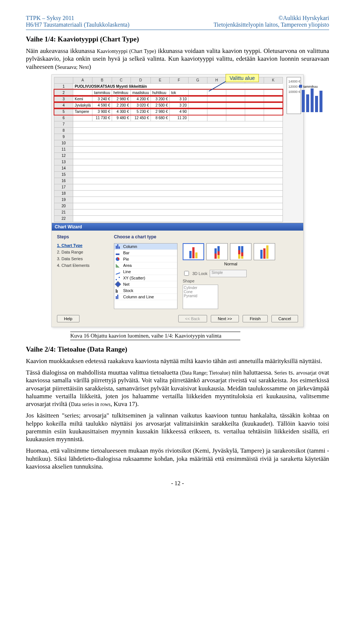  What do you see at coordinates (225, 319) in the screenshot?
I see `next-button: Next >>` at bounding box center [225, 319].